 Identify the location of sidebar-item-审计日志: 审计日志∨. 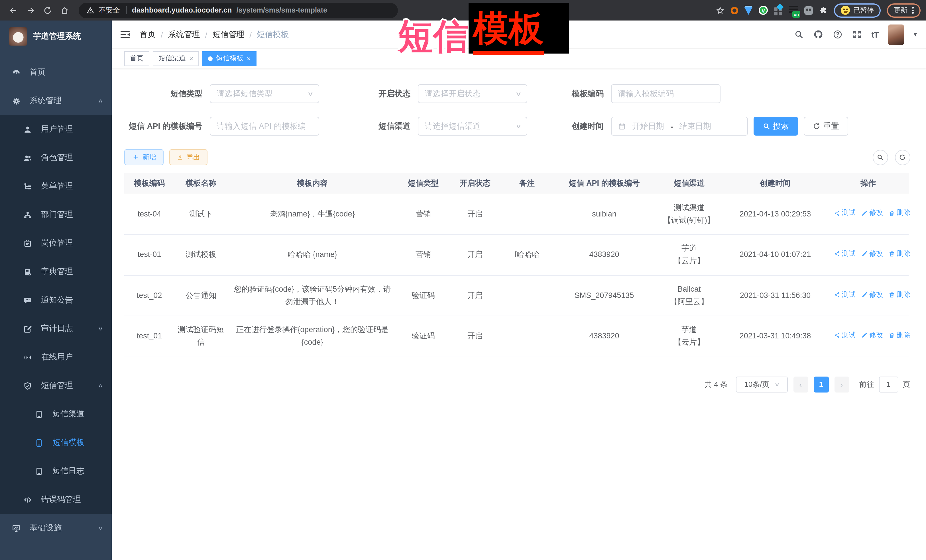
(56, 329).